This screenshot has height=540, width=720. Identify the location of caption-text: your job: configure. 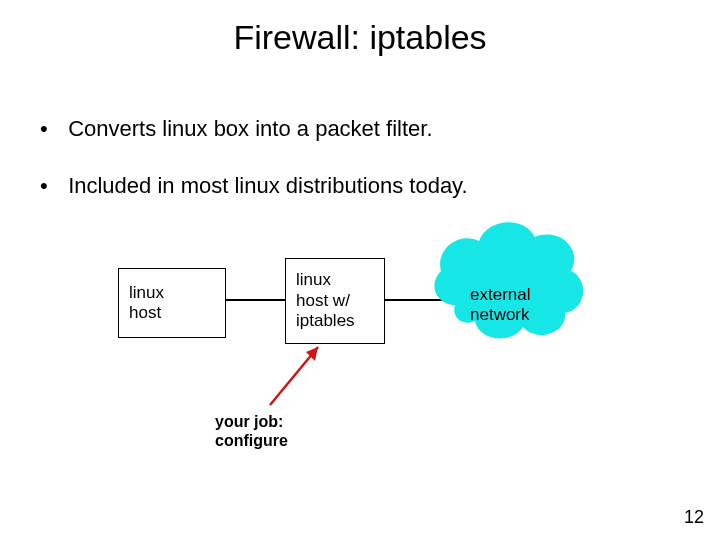
(252, 431).